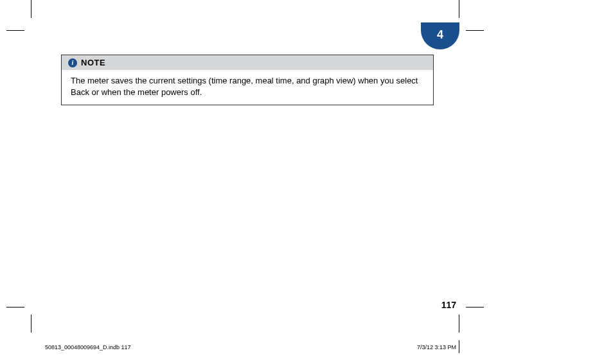 The width and height of the screenshot is (613, 364). What do you see at coordinates (73, 63) in the screenshot?
I see `info-icon: i` at bounding box center [73, 63].